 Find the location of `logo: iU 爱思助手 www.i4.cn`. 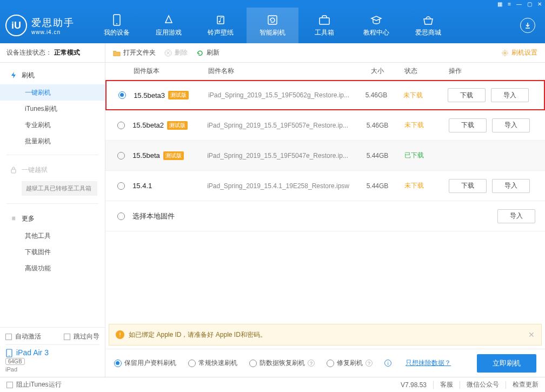

logo: iU 爱思助手 www.i4.cn is located at coordinates (40, 25).